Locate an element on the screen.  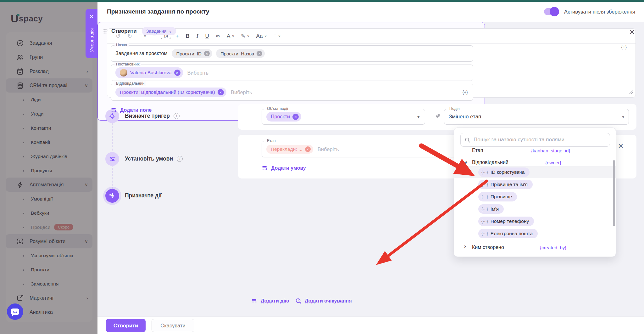
user-chip: Valeriia Bashkirova× is located at coordinates (149, 73).